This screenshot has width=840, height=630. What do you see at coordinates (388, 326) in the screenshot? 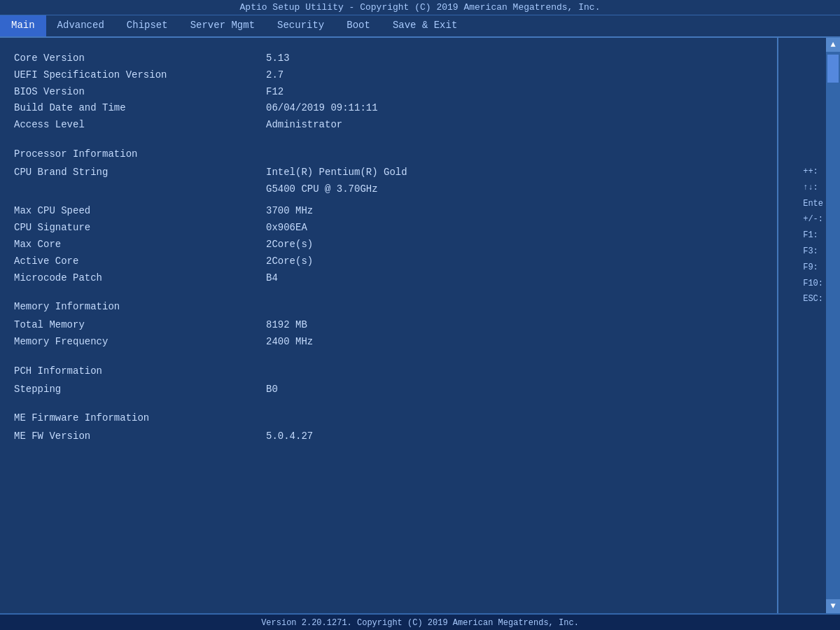
I see `total-memory-row: Total Memory 8192 MB` at bounding box center [388, 326].